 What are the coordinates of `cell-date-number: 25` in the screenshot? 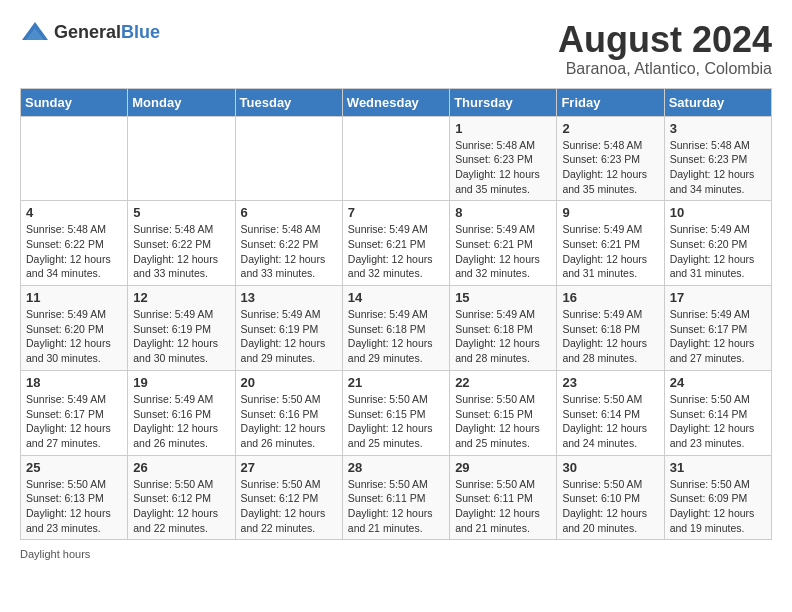 It's located at (74, 468).